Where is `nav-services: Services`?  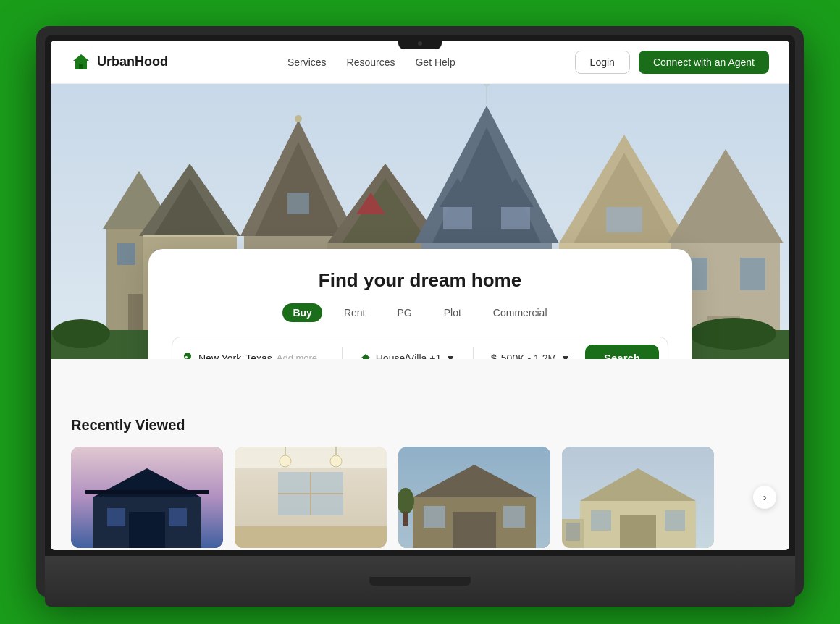 nav-services: Services is located at coordinates (307, 62).